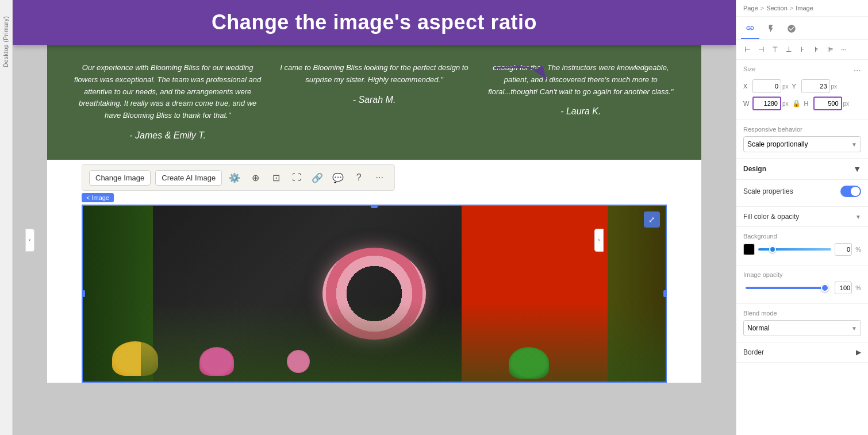 This screenshot has width=868, height=435. What do you see at coordinates (6, 217) in the screenshot?
I see `left-sidebar: Desktop (Primary)` at bounding box center [6, 217].